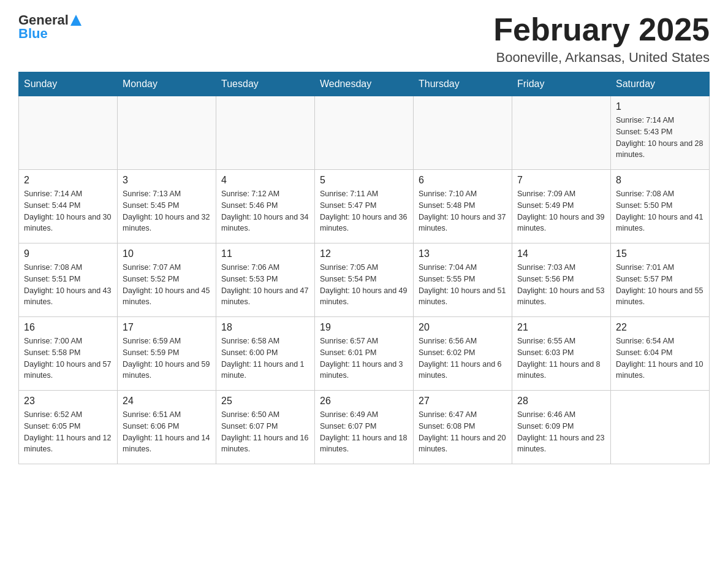 The image size is (728, 563). What do you see at coordinates (68, 254) in the screenshot?
I see `day-number: 9` at bounding box center [68, 254].